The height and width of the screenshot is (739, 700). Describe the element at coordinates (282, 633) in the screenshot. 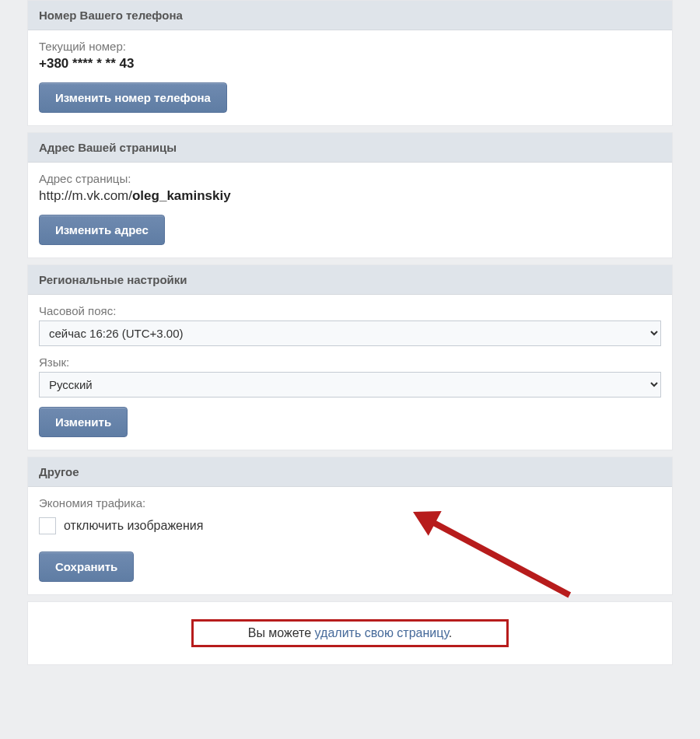

I see `delete-page-prefix: Вы можете` at that location.